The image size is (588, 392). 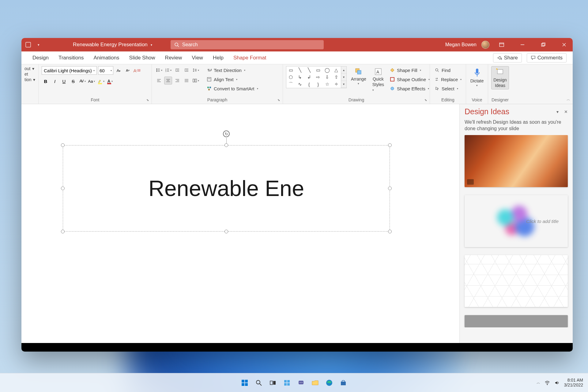 What do you see at coordinates (437, 70) in the screenshot?
I see `find-icon` at bounding box center [437, 70].